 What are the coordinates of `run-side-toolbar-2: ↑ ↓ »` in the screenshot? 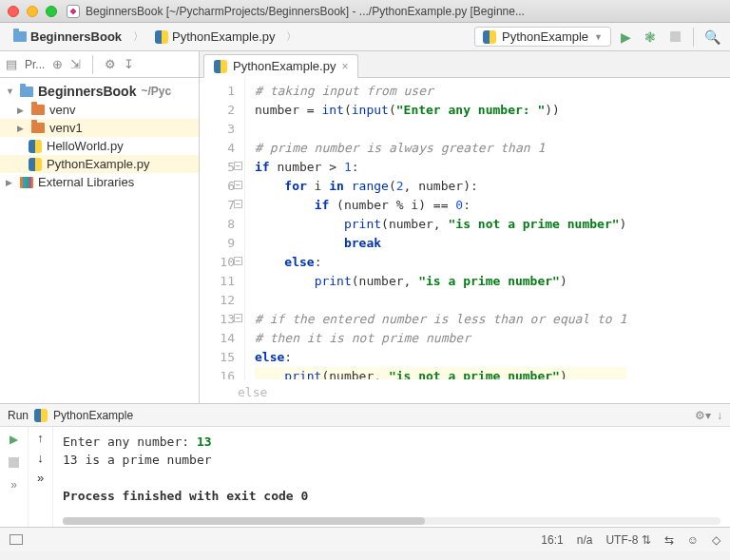 It's located at (41, 477).